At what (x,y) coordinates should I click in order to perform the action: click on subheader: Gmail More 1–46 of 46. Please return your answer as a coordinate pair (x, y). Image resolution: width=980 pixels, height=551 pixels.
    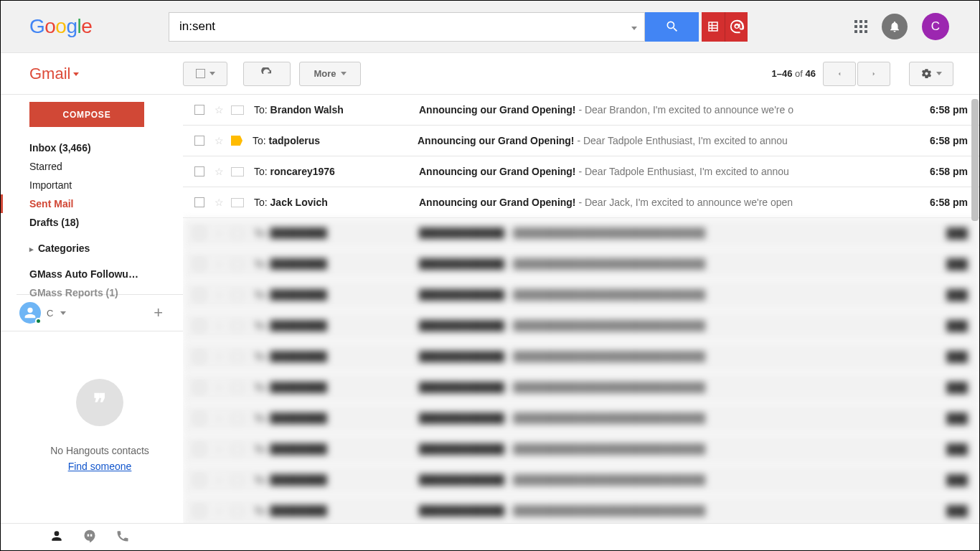
    Looking at the image, I should click on (490, 74).